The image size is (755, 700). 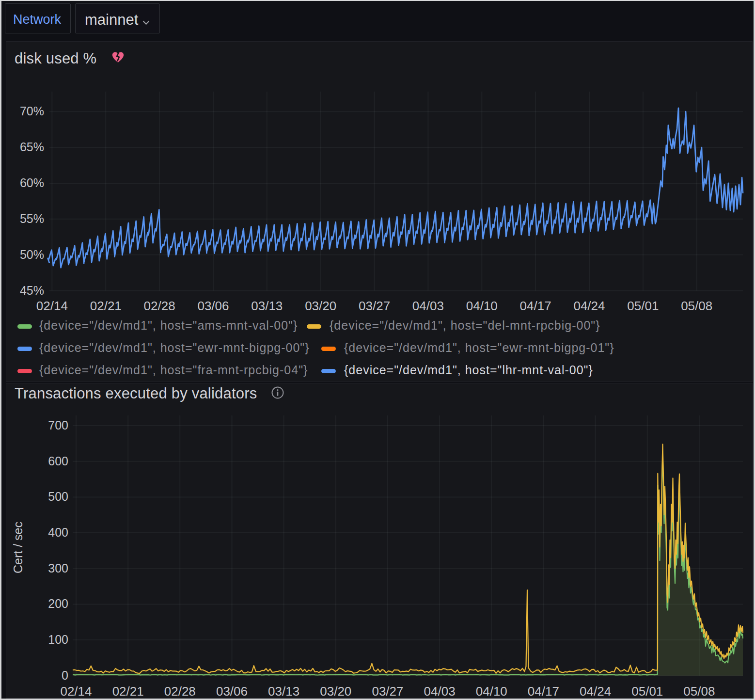 I want to click on svg-text: 60%, so click(x=32, y=183).